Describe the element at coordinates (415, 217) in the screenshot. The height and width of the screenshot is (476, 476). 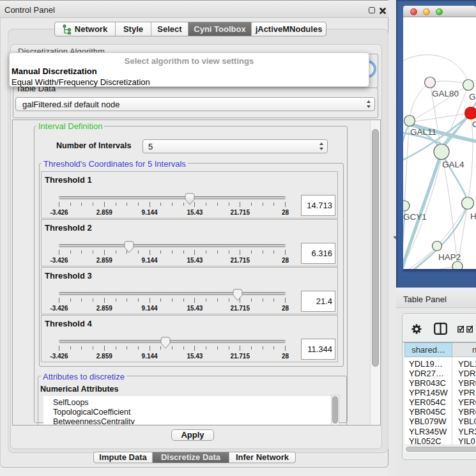
I see `svg-text: GCY1` at that location.